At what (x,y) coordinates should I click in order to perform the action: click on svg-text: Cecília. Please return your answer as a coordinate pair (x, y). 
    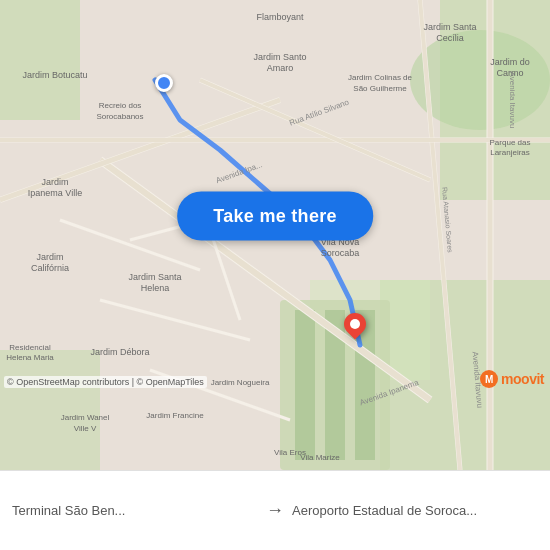
    Looking at the image, I should click on (450, 38).